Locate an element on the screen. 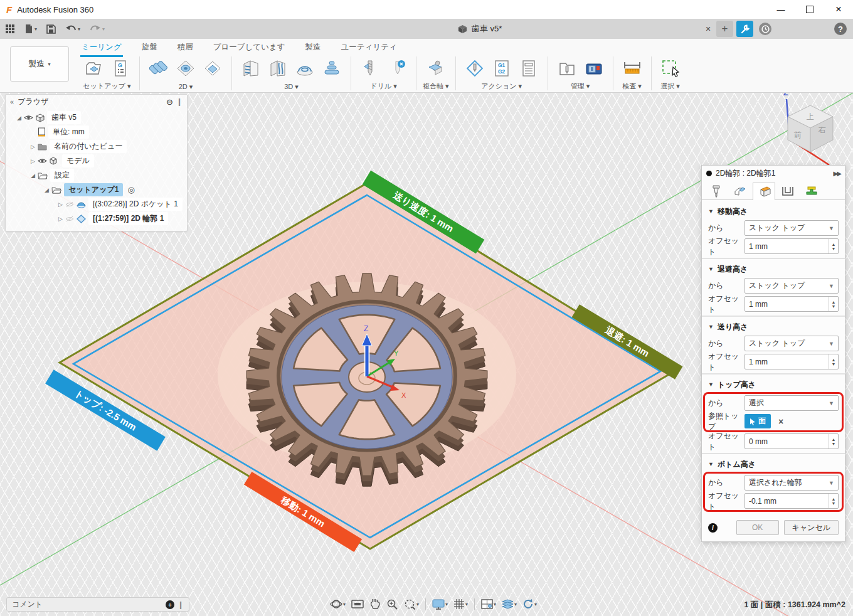 Image resolution: width=853 pixels, height=616 pixels. tab-linking is located at coordinates (812, 191).